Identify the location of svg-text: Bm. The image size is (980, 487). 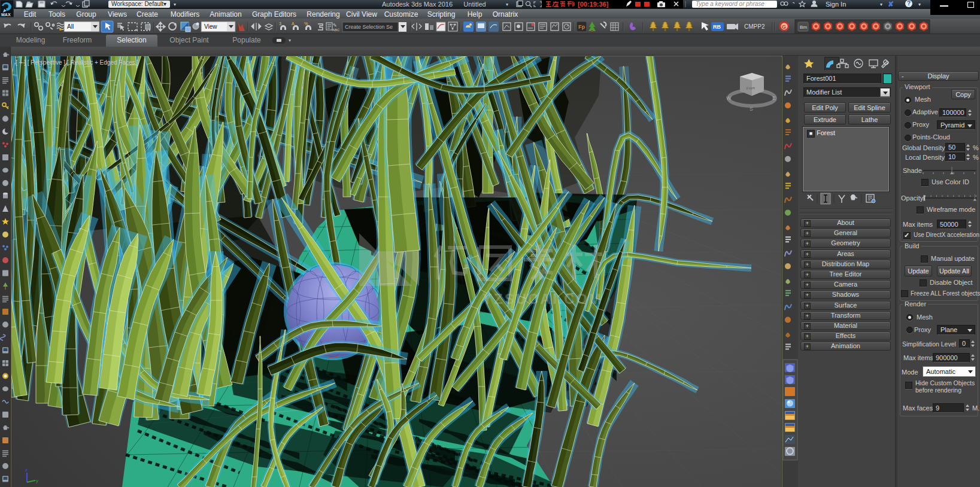
(803, 28).